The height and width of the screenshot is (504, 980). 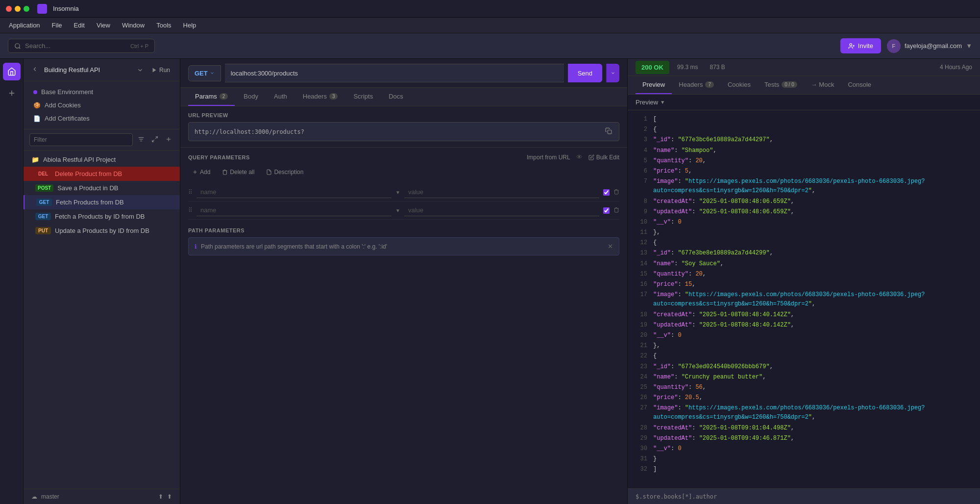 I want to click on menu-application: Application, so click(x=24, y=25).